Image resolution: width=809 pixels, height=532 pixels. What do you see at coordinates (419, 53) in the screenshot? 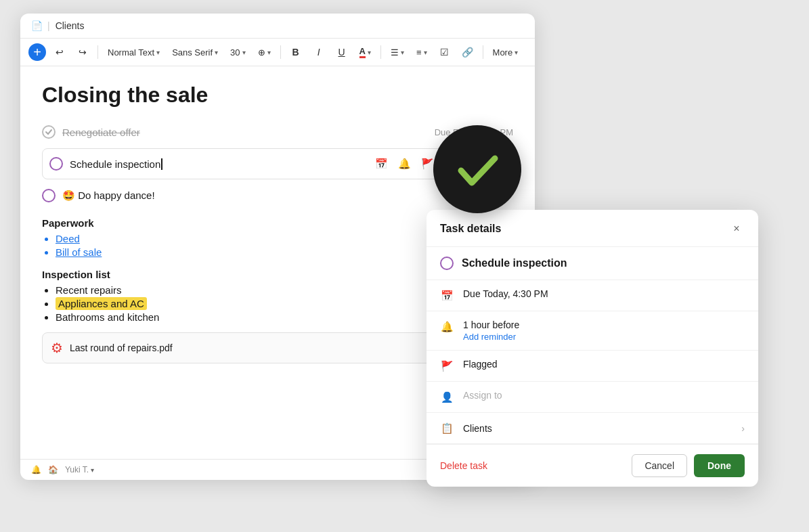
I see `line-spacing-icon: ≡` at bounding box center [419, 53].